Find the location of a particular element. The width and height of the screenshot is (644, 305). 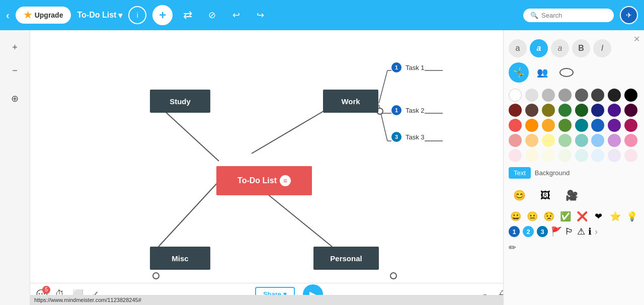

task-1-badge: 1 is located at coordinates (396, 67).